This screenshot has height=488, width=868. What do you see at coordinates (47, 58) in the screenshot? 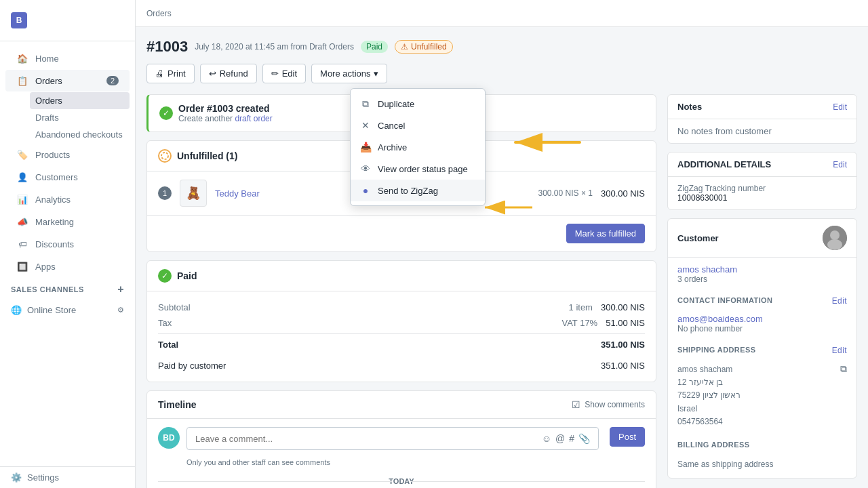
I see `sidebar-item-home-label: Home` at bounding box center [47, 58].